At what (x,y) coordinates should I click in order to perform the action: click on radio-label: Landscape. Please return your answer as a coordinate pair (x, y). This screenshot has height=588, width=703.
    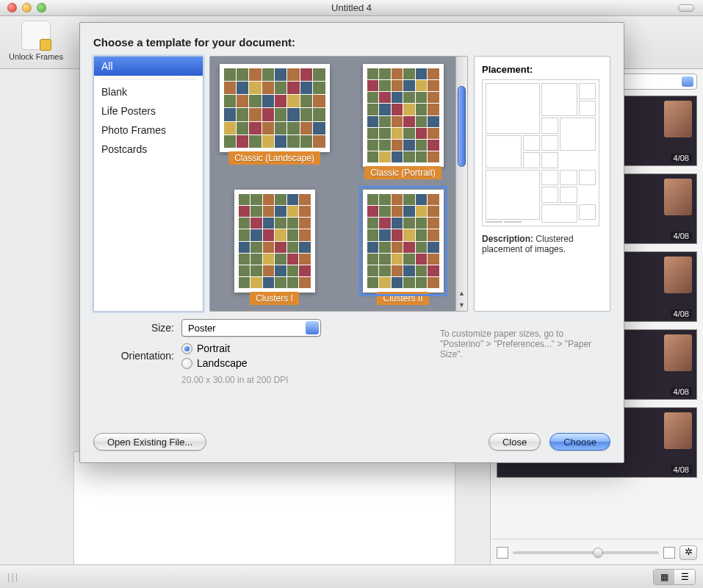
    Looking at the image, I should click on (222, 363).